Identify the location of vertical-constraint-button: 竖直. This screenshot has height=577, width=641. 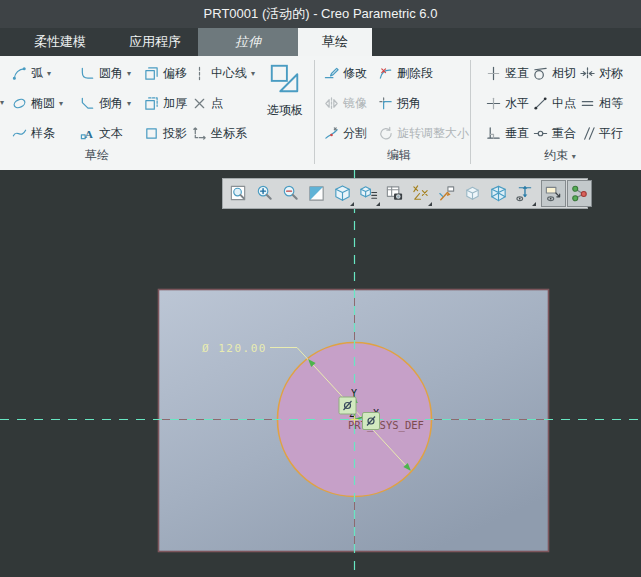
(508, 73).